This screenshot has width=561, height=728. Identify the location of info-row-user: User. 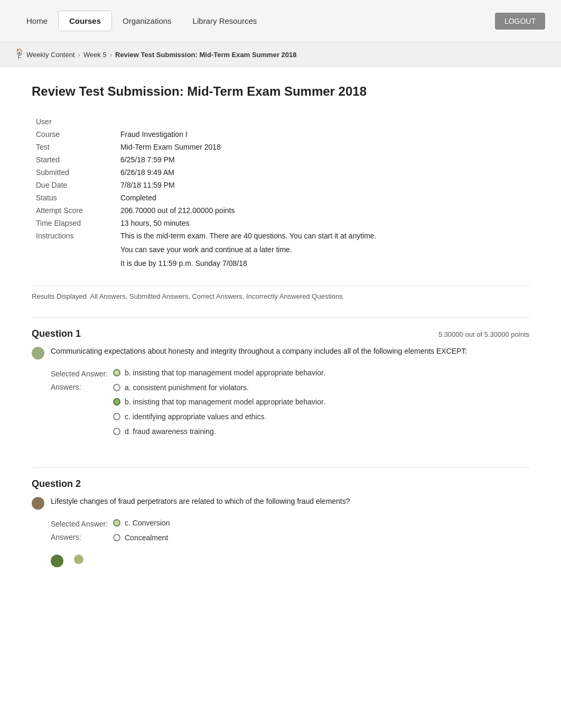
(280, 122).